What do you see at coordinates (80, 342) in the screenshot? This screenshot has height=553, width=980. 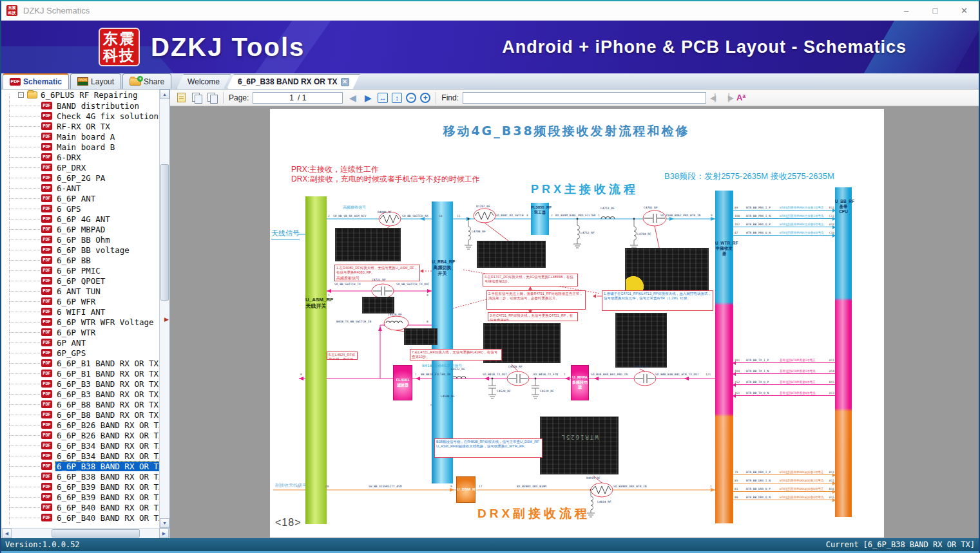 I see `tree-item: PDF 6P ANT` at bounding box center [80, 342].